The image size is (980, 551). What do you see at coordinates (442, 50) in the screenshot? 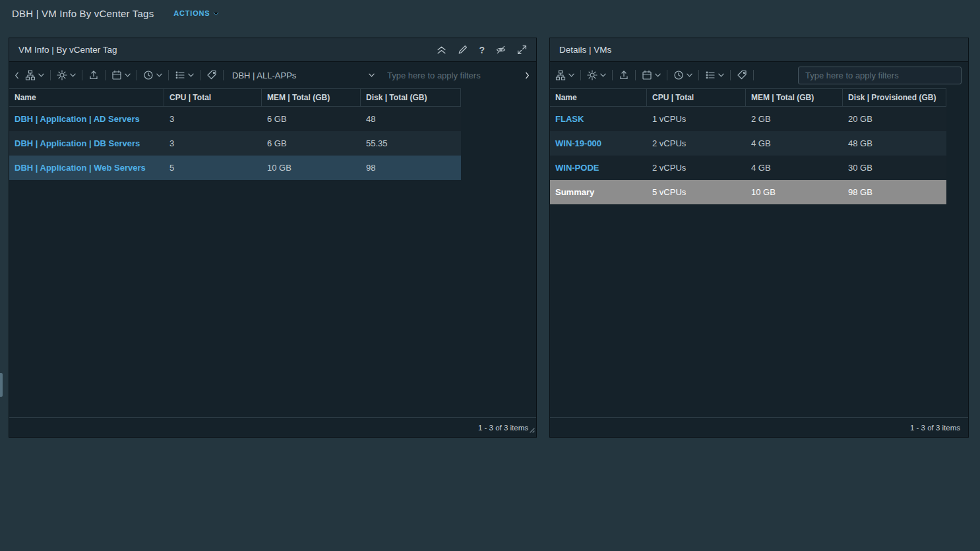
I see `collapse-icon` at bounding box center [442, 50].